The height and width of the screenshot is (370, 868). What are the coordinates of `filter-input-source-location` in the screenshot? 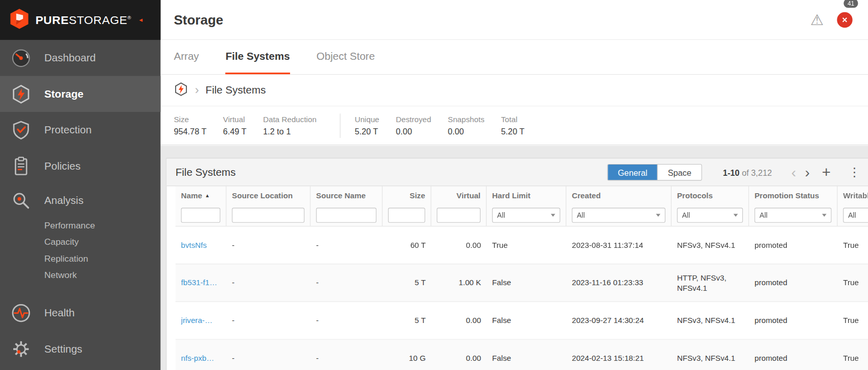 It's located at (268, 216).